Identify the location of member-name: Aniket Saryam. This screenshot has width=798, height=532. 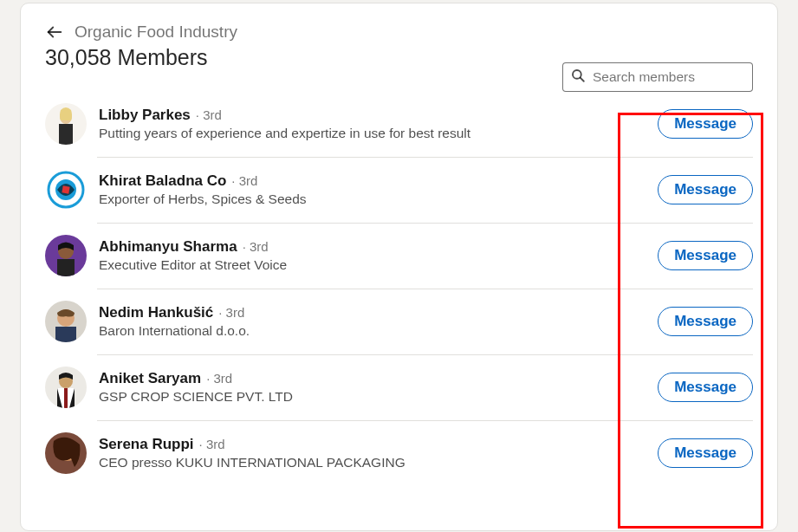
(150, 379).